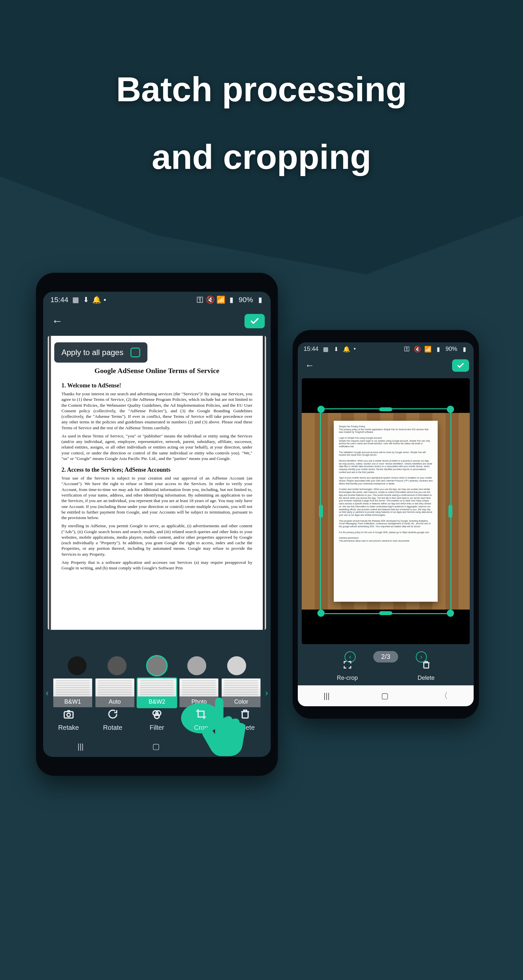  I want to click on doc-paragraph: Any Property that is a software applicat…, so click(157, 565).